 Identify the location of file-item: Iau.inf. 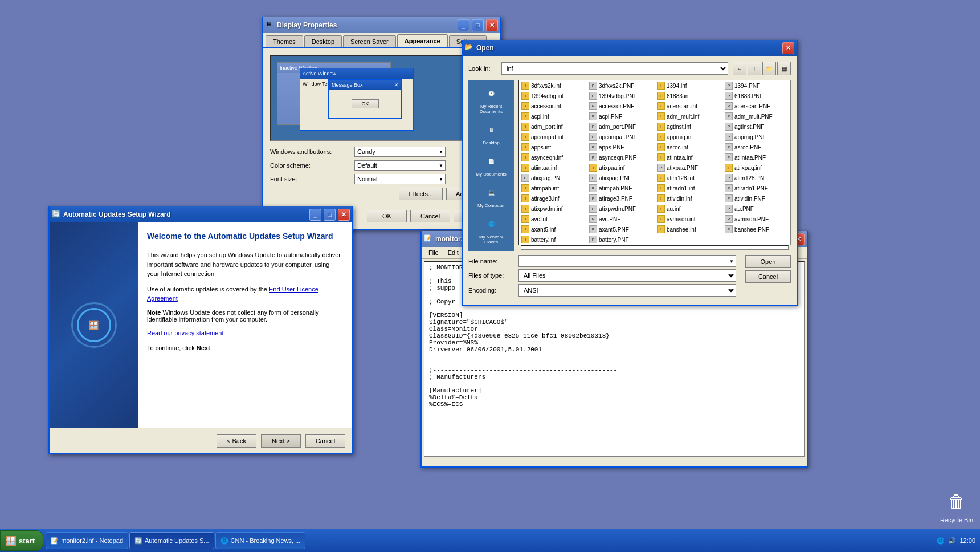
(688, 209).